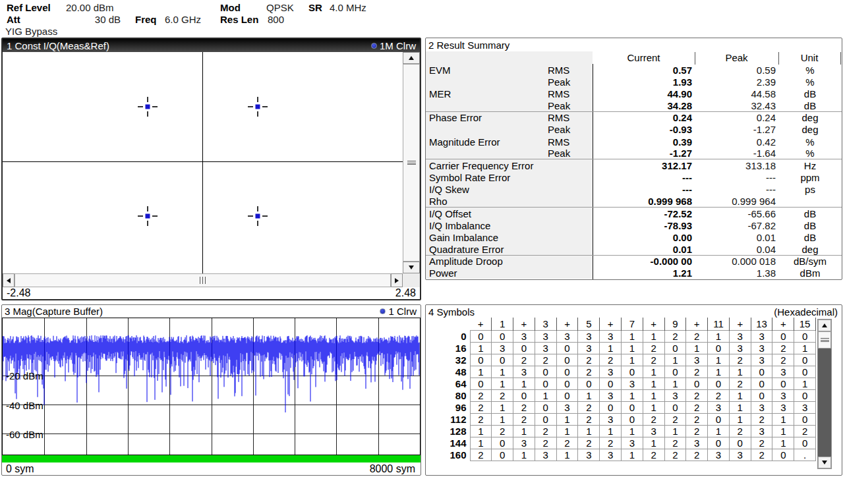 The image size is (843, 504). What do you see at coordinates (634, 105) in the screenshot?
I see `result-row: Peak34.2832.43dB` at bounding box center [634, 105].